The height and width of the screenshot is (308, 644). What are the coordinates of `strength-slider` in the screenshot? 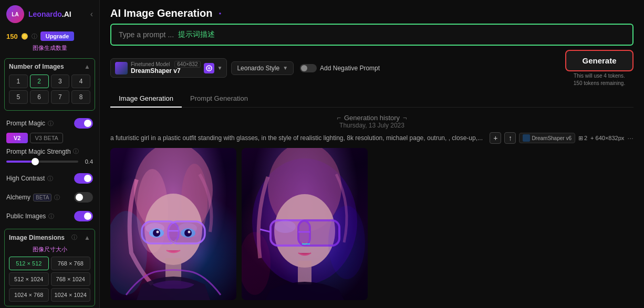 It's located at (42, 162).